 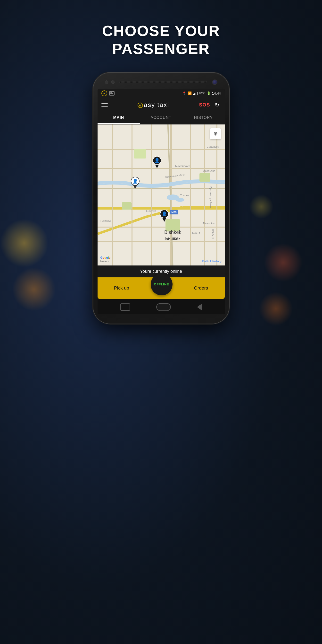 What do you see at coordinates (112, 94) in the screenshot?
I see `media-icon` at bounding box center [112, 94].